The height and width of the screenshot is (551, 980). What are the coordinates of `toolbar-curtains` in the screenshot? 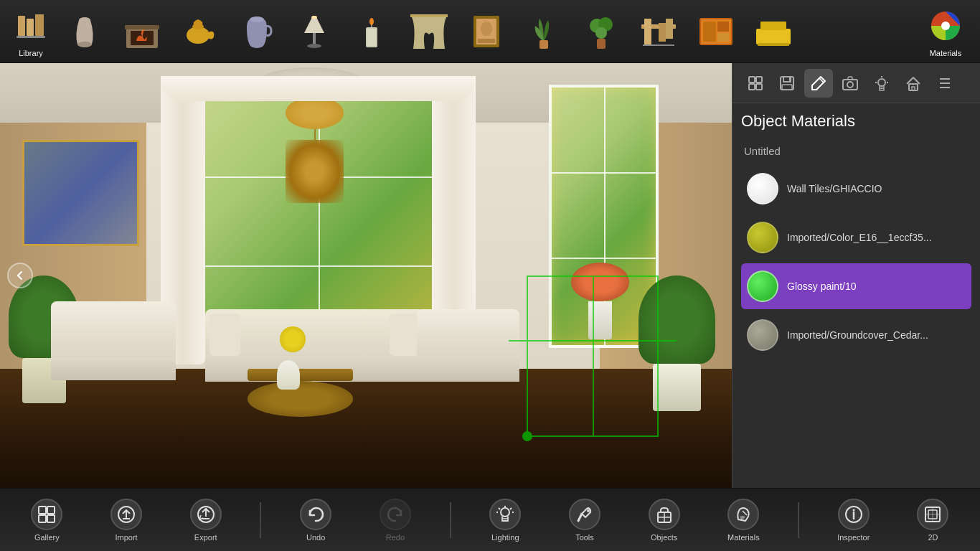 It's located at (429, 32).